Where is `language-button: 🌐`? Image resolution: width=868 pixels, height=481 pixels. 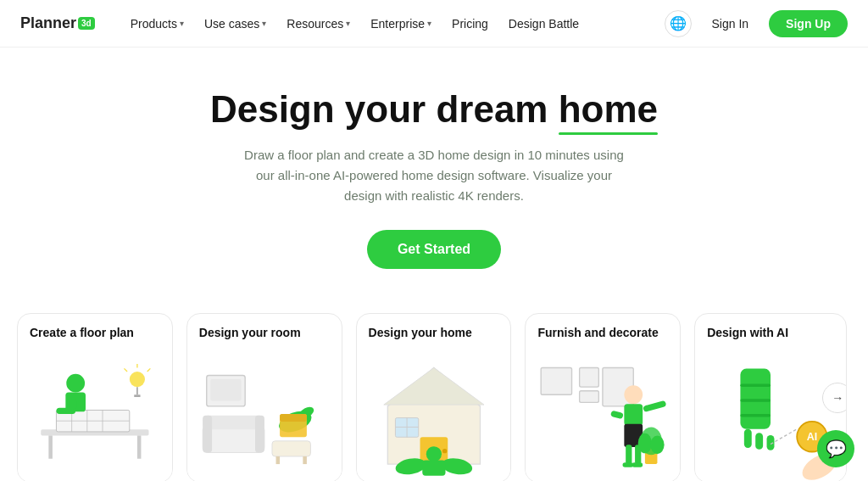 language-button: 🌐 is located at coordinates (678, 24).